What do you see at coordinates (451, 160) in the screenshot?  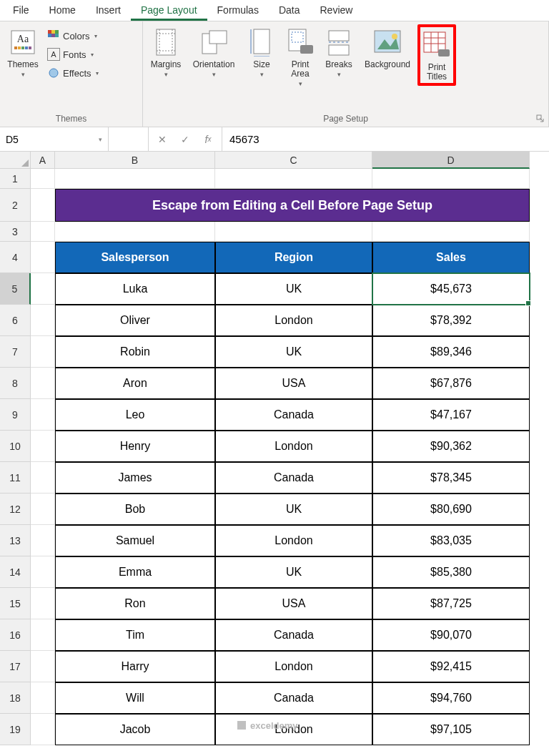 I see `col-header-D: D` at bounding box center [451, 160].